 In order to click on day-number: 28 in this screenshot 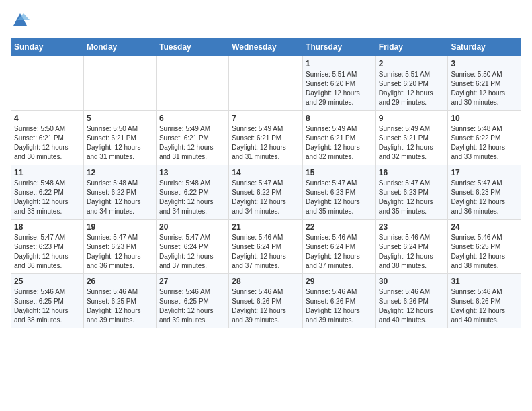, I will do `click(266, 281)`.